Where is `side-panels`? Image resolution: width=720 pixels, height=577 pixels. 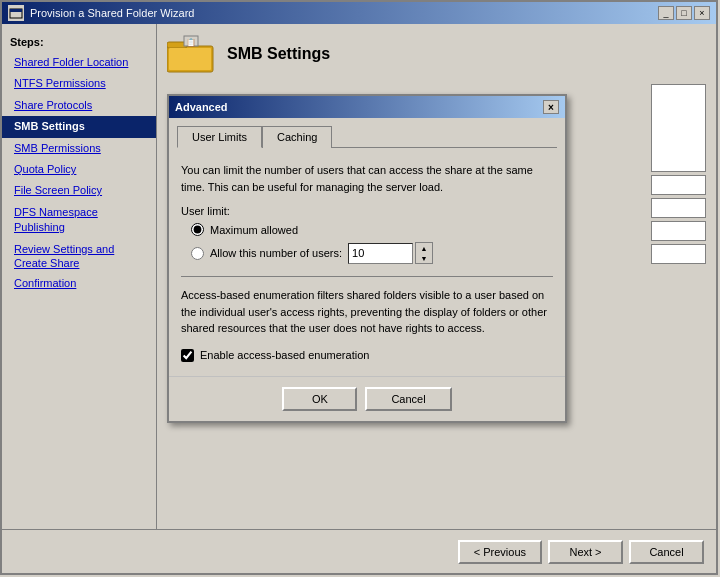
side-panels is located at coordinates (678, 174).